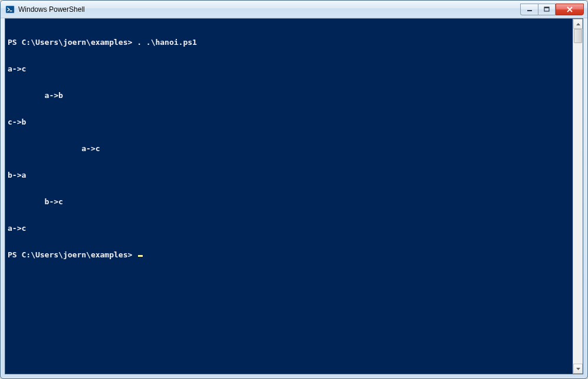 The image size is (588, 379). What do you see at coordinates (290, 96) in the screenshot?
I see `output-line: a->b` at bounding box center [290, 96].